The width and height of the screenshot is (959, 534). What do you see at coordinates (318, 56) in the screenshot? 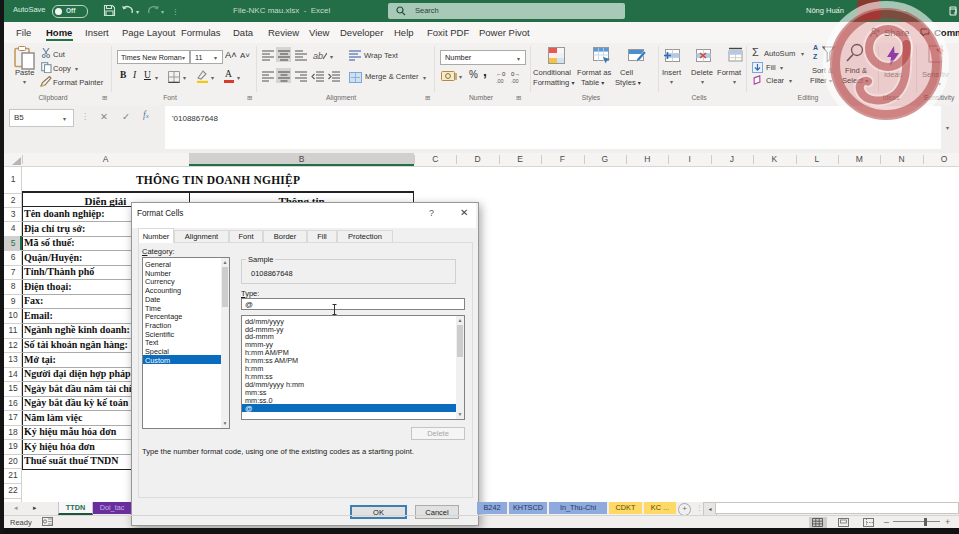
I see `svg-text: ab` at bounding box center [318, 56].